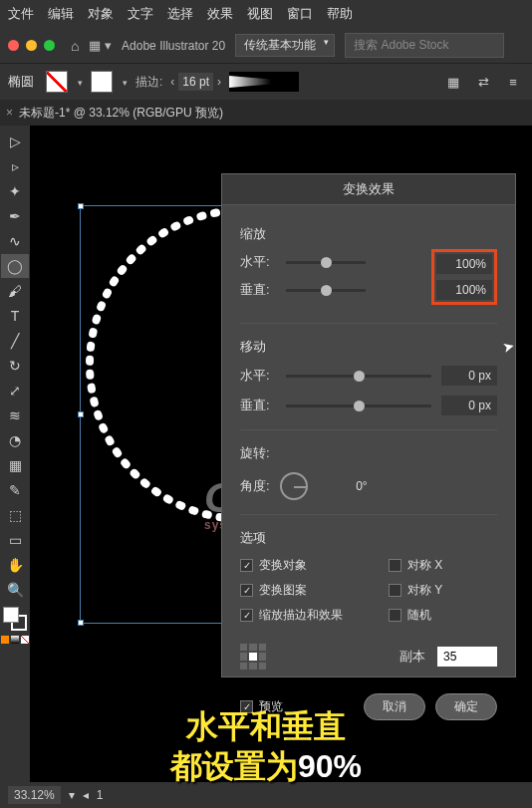 Image resolution: width=532 pixels, height=808 pixels. I want to click on fill-stroke-control, so click(15, 619).